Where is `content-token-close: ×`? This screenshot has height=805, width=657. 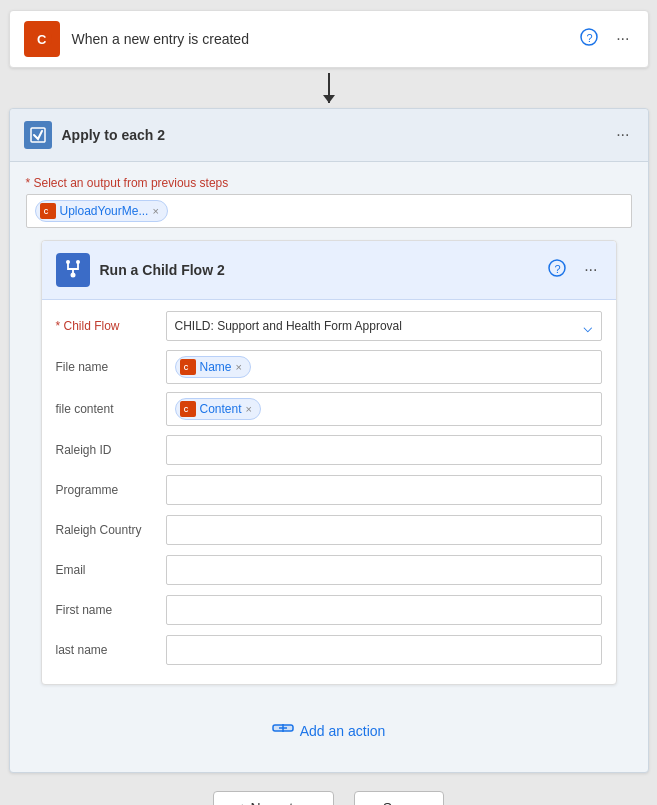 content-token-close: × is located at coordinates (249, 409).